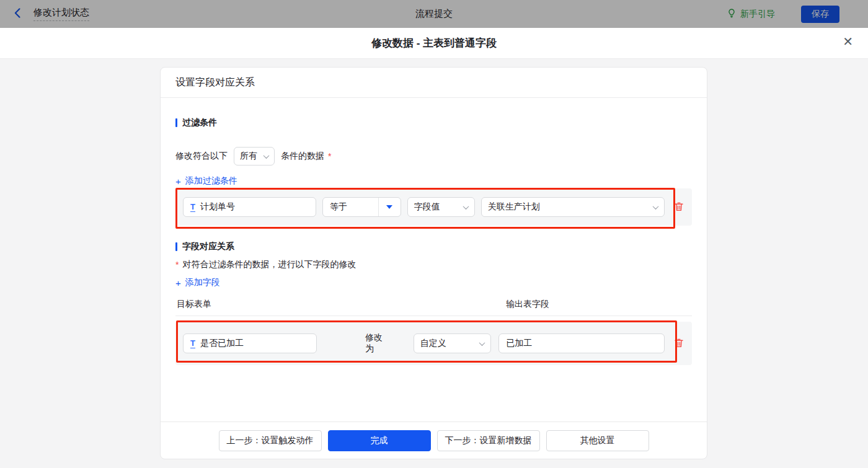  I want to click on dialog-title: 修改数据 - 主表到普通字段, so click(434, 43).